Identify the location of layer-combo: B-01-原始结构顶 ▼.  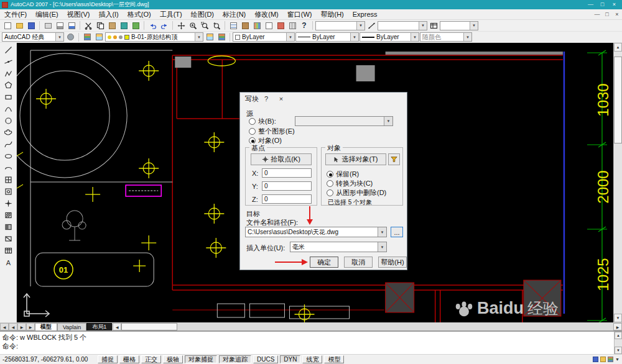
(154, 37).